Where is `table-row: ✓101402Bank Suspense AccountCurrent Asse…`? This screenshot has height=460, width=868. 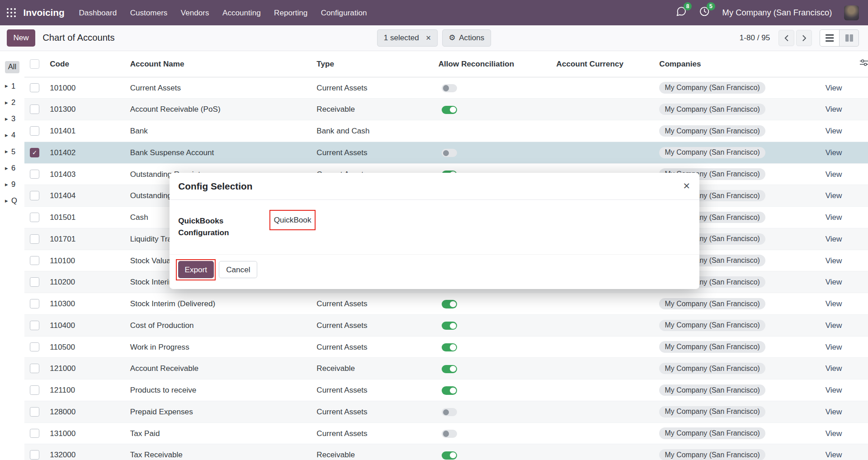 table-row: ✓101402Bank Suspense AccountCurrent Asse… is located at coordinates (446, 152).